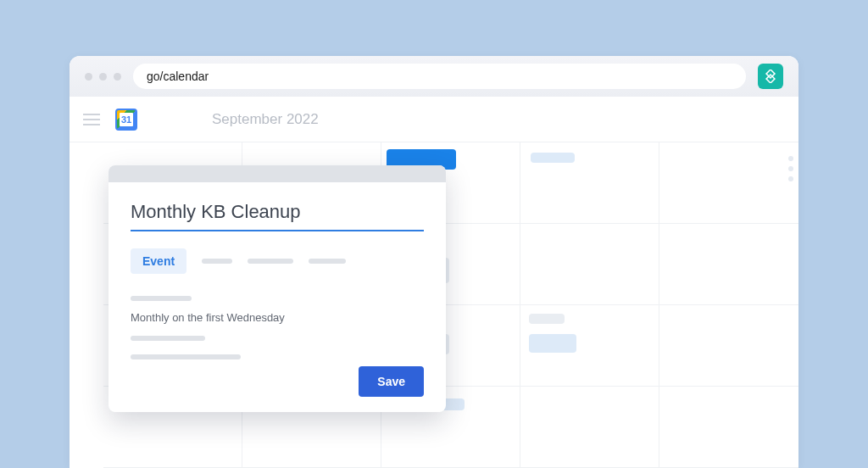  Describe the element at coordinates (277, 327) in the screenshot. I see `event-details-area: Monthly on the first Wednesday` at that location.